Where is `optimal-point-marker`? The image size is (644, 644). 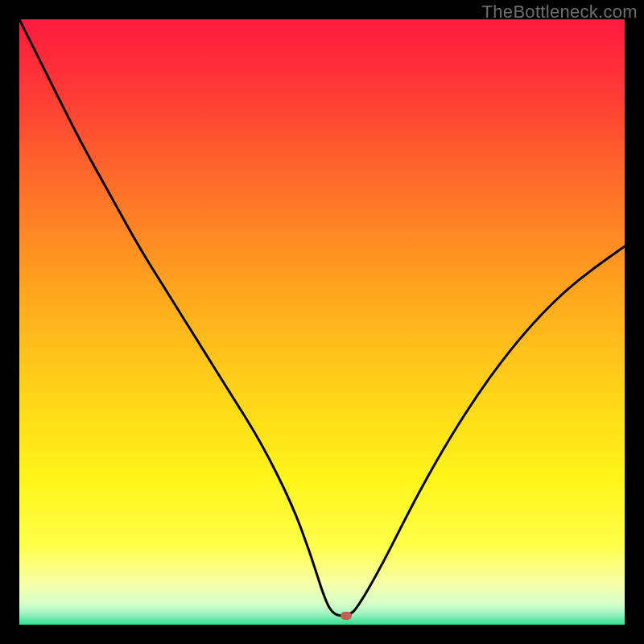
optimal-point-marker is located at coordinates (346, 616).